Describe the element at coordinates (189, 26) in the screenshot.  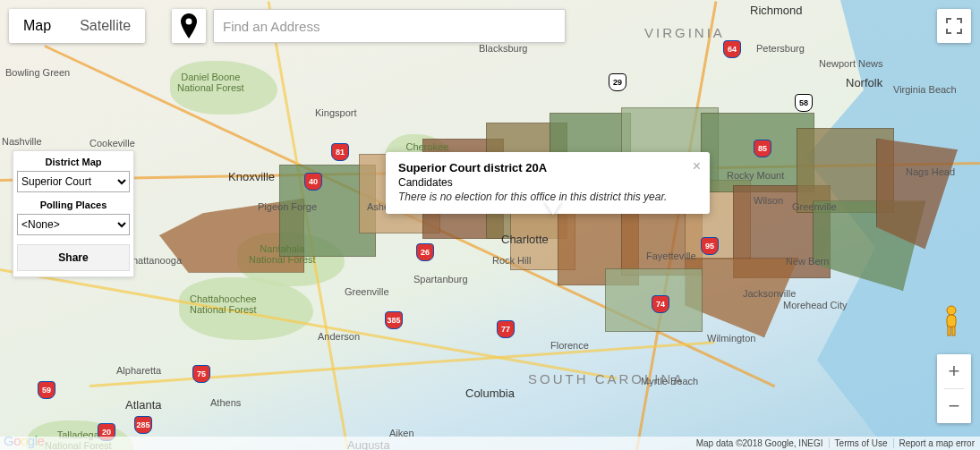
I see `map-pin-icon` at that location.